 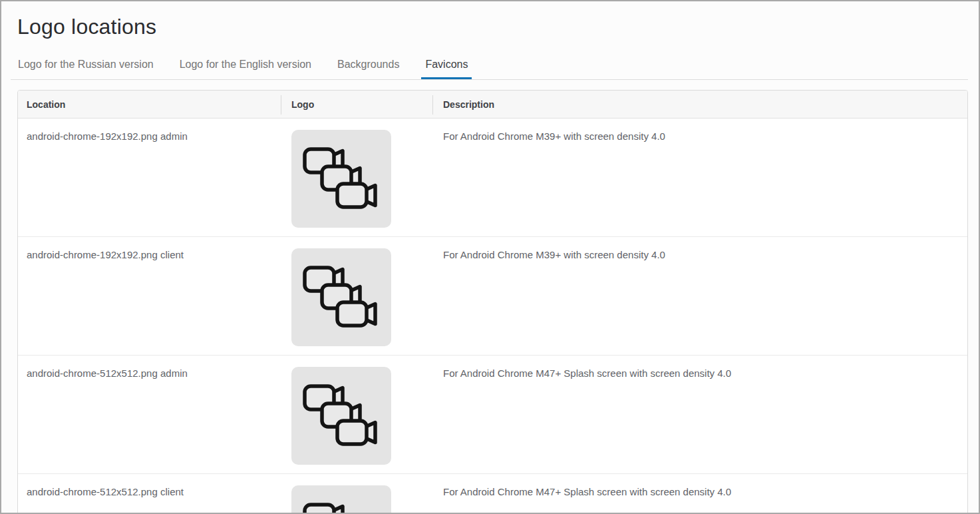 What do you see at coordinates (357, 104) in the screenshot?
I see `column-header-logo: Logo` at bounding box center [357, 104].